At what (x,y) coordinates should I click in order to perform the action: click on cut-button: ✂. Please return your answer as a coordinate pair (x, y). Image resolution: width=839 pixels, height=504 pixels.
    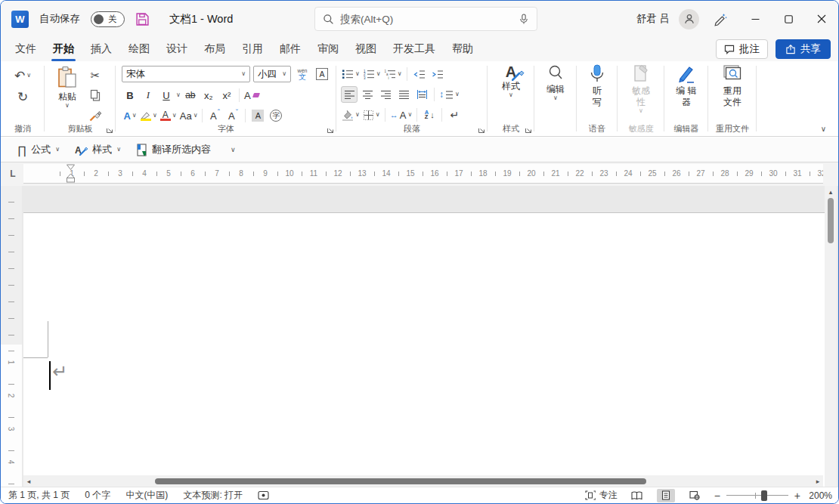
    Looking at the image, I should click on (95, 76).